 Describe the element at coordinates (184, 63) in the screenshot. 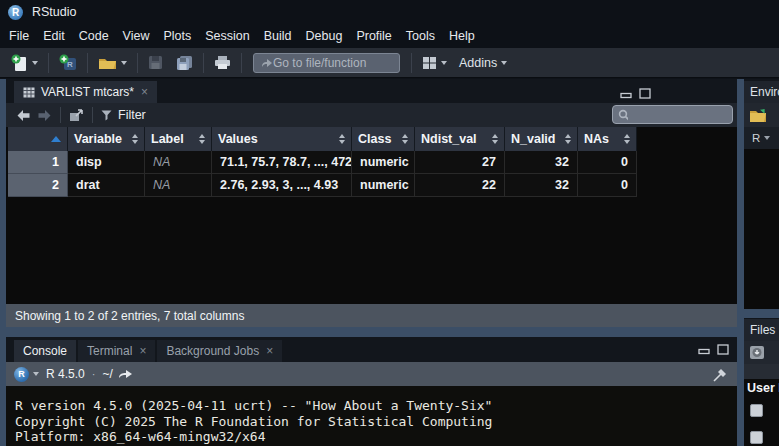

I see `save-all-button` at that location.